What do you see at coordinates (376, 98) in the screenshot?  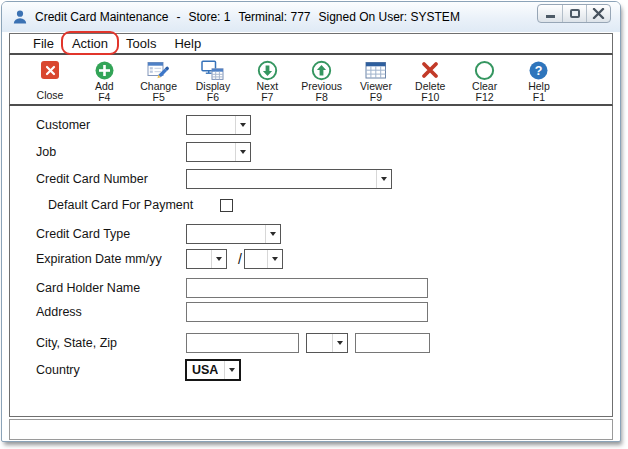 I see `toolbar-label-line2: F9` at bounding box center [376, 98].